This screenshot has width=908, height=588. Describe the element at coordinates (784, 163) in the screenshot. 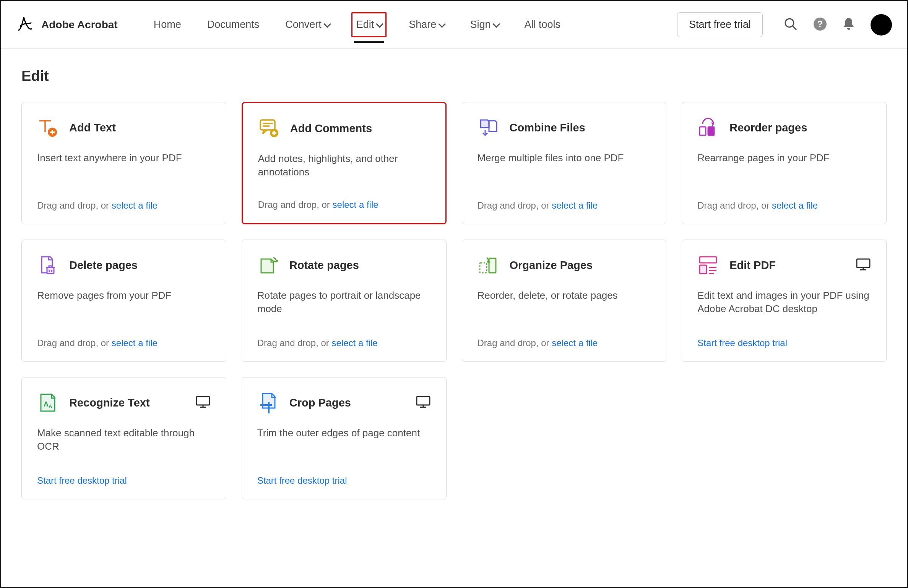

I see `card-reorder-pages: Reorder pages Rearrange pages in your PD…` at that location.